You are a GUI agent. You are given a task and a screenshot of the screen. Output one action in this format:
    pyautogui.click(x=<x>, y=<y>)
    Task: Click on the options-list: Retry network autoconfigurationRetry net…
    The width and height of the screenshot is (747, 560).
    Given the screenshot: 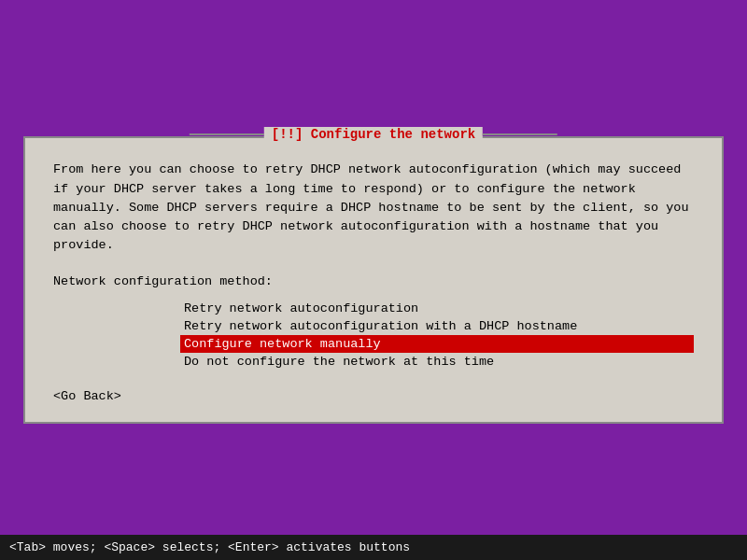 What is the action you would take?
    pyautogui.click(x=439, y=335)
    